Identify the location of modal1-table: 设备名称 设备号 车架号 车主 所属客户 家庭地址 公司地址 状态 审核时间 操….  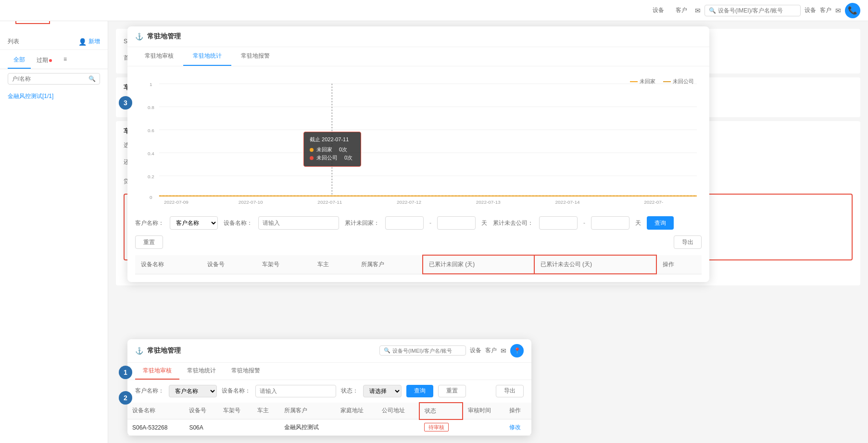
(329, 419).